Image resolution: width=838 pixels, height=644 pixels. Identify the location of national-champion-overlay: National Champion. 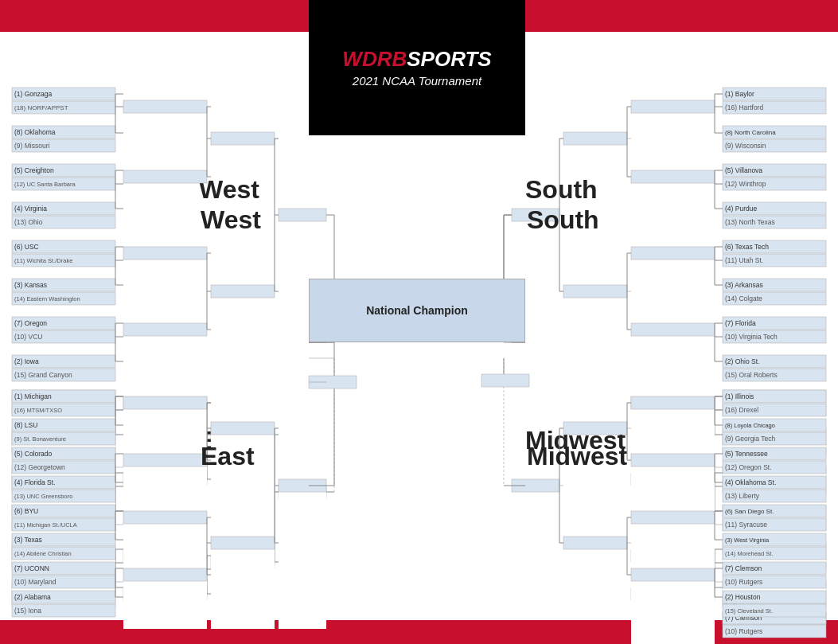
(417, 310).